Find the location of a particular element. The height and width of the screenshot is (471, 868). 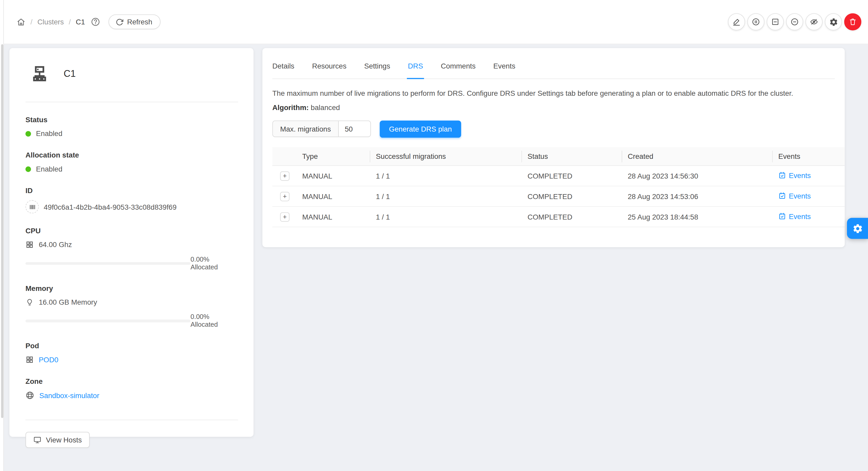

pause-button is located at coordinates (755, 22).